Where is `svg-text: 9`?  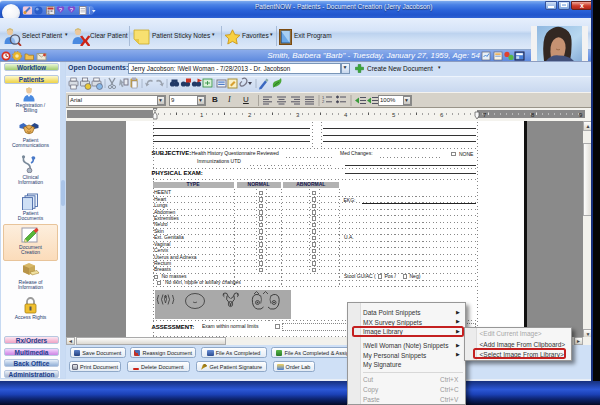 svg-text: 9 is located at coordinates (581, 115).